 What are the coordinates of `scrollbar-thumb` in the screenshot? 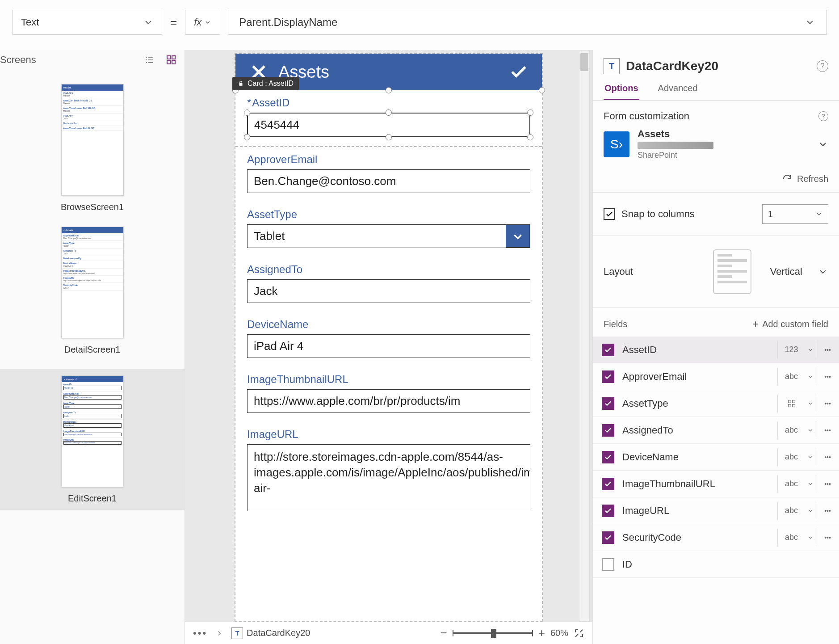 It's located at (584, 62).